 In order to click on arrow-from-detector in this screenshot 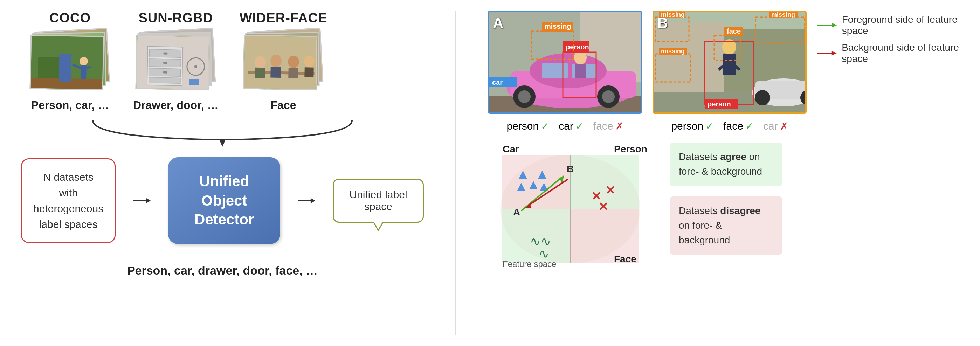, I will do `click(307, 201)`.